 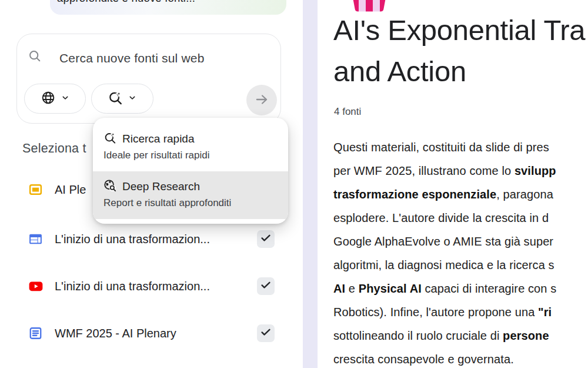 I want to click on document-title-line: and Action, so click(x=459, y=71).